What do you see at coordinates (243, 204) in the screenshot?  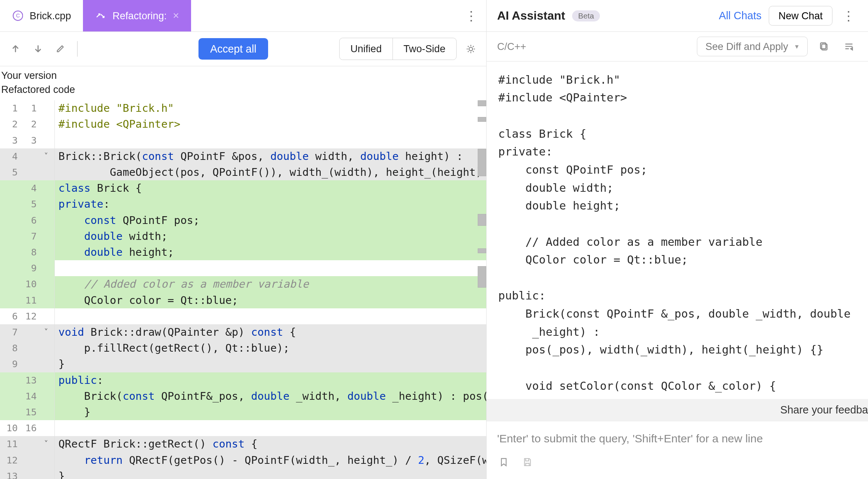 I see `code-line: 5private:` at bounding box center [243, 204].